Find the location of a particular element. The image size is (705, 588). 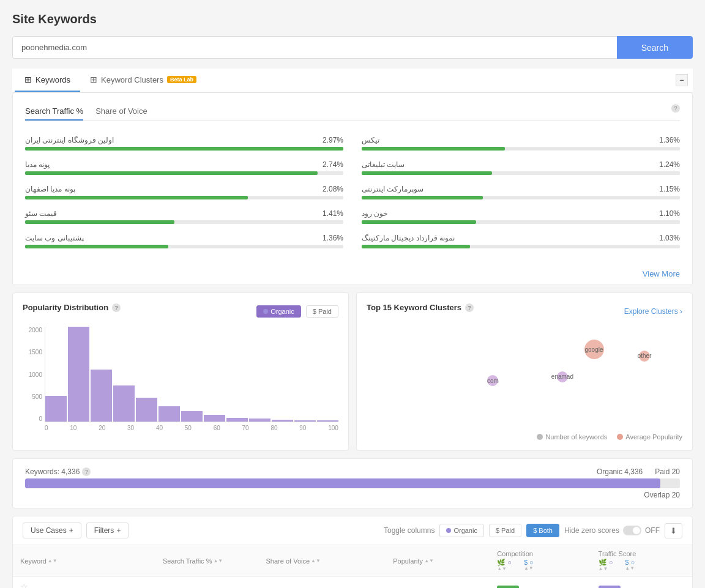

keyword-item: سوپرمارکت اینترنتی 1.15% is located at coordinates (521, 192).